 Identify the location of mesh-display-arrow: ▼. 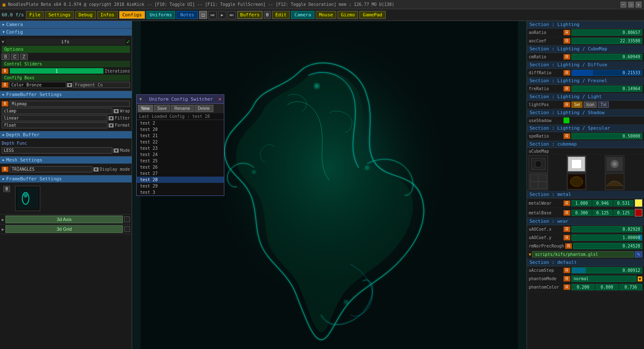
(96, 169).